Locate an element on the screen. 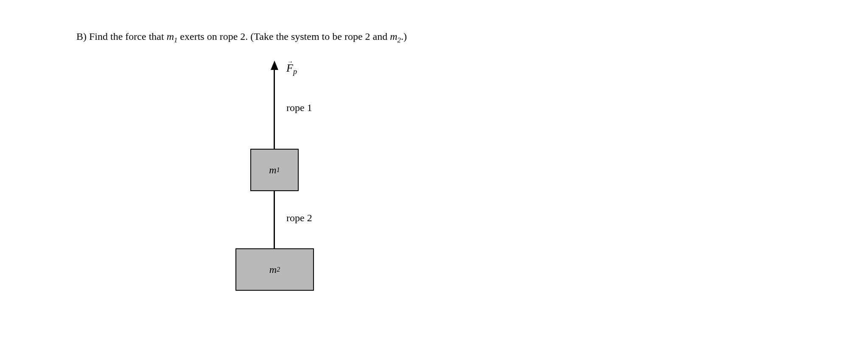  question-label: B) is located at coordinates (81, 36).